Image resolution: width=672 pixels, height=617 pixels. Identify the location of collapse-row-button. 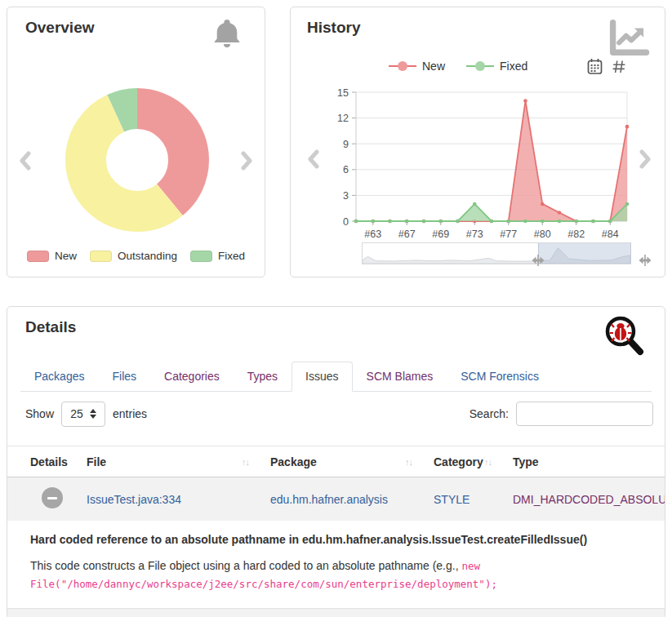
(52, 498).